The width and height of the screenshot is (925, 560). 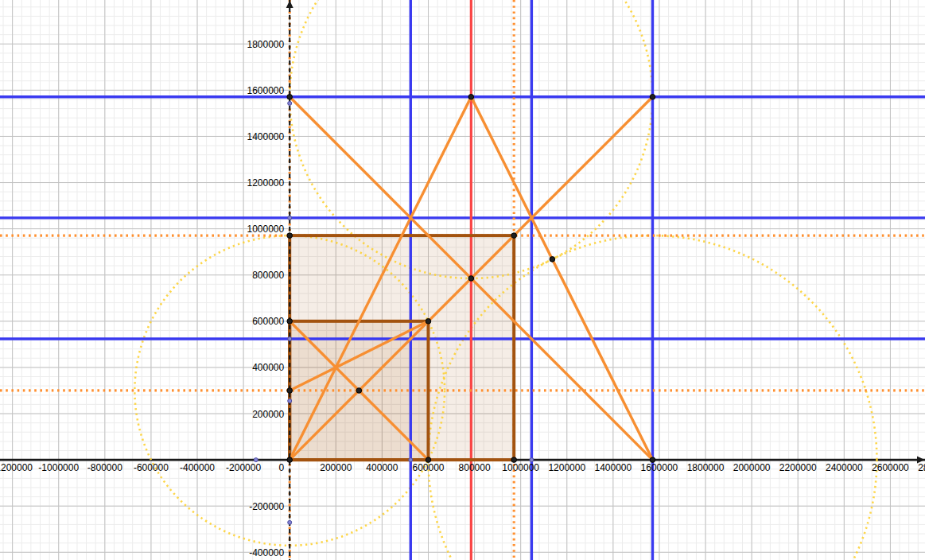 I want to click on x-tick-label: 1000000, so click(x=520, y=468).